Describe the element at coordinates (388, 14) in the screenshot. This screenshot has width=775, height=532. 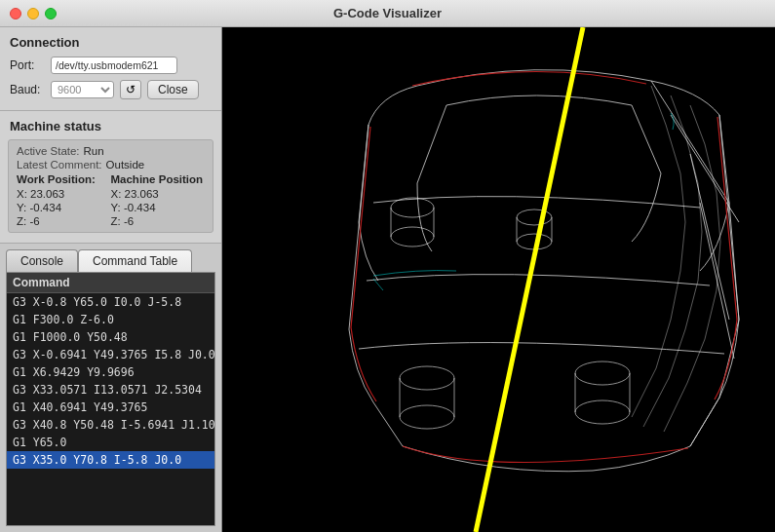
I see `window-title: G-Code Visualizer` at that location.